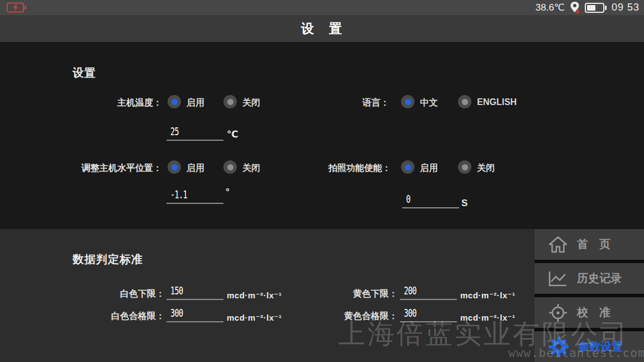 The height and width of the screenshot is (362, 644). I want to click on white-pass-input: 300, so click(195, 315).